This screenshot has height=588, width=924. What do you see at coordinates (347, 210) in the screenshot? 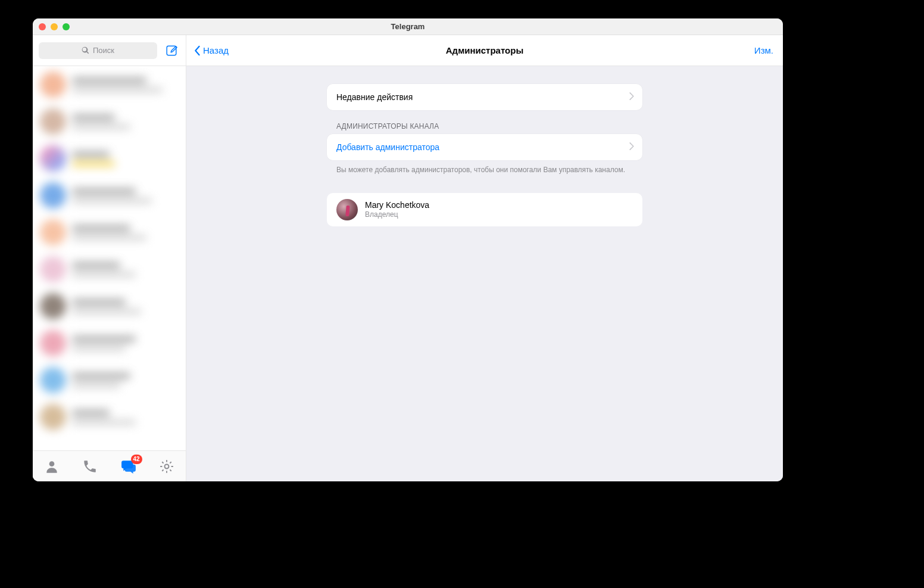
I see `avatar` at bounding box center [347, 210].